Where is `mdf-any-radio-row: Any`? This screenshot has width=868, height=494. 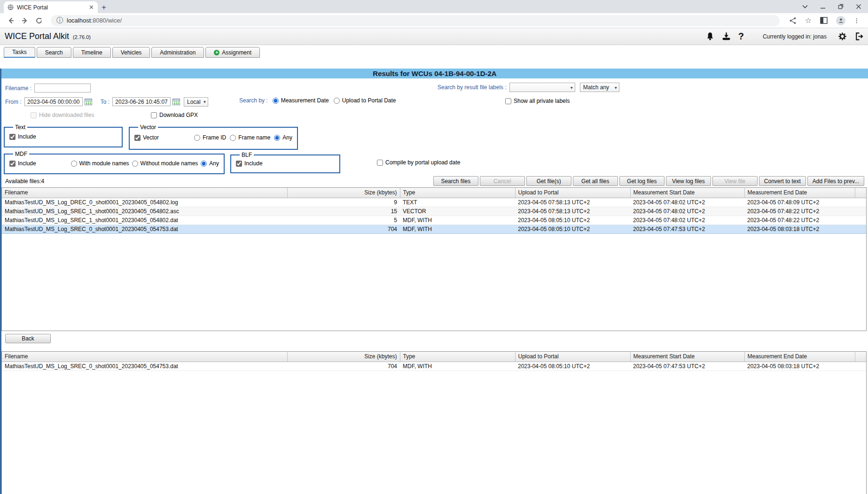
mdf-any-radio-row: Any is located at coordinates (210, 163).